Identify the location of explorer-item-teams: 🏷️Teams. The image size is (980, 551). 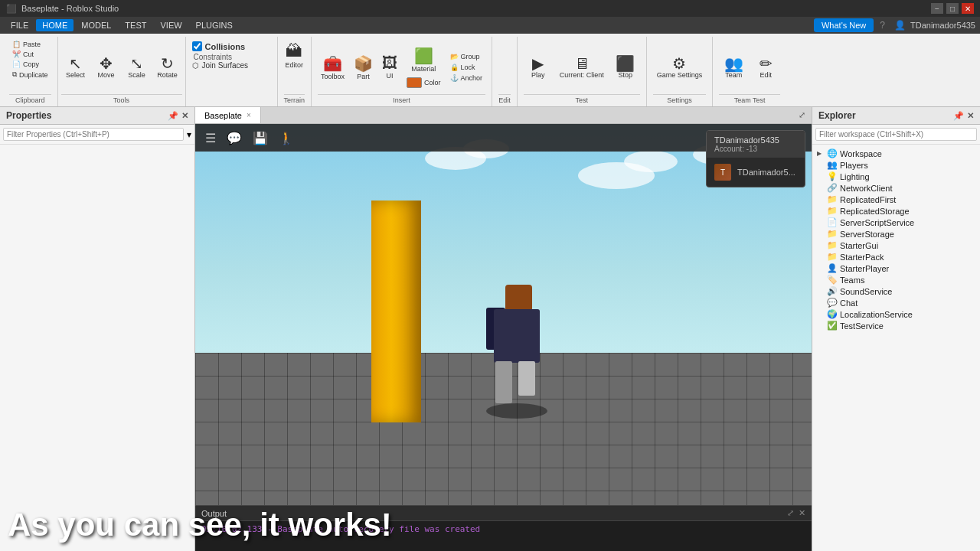
(896, 280).